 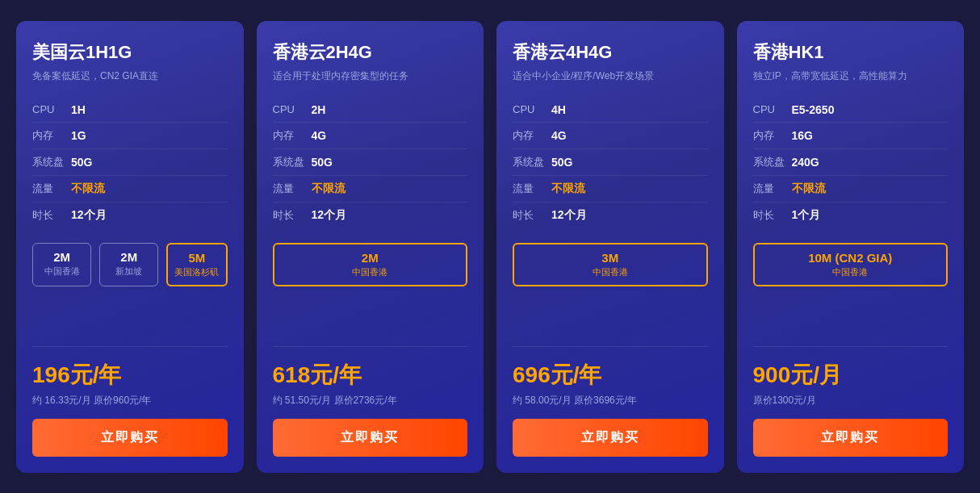 I want to click on bandwidth-option-3: 5M美国洛杉矶, so click(x=197, y=265).